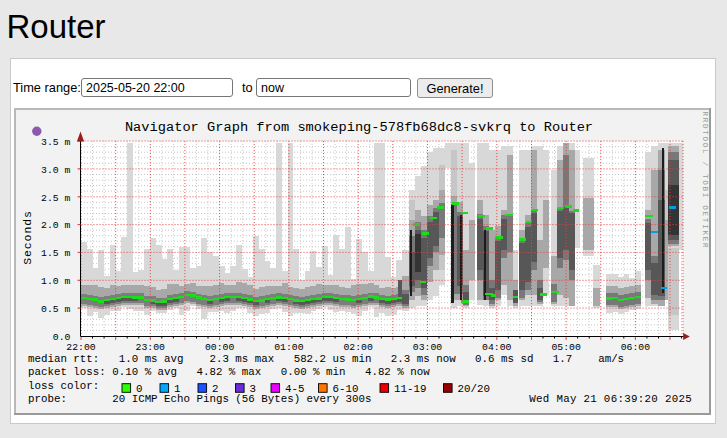  What do you see at coordinates (56, 310) in the screenshot?
I see `svg-text: 0.5 m` at bounding box center [56, 310].